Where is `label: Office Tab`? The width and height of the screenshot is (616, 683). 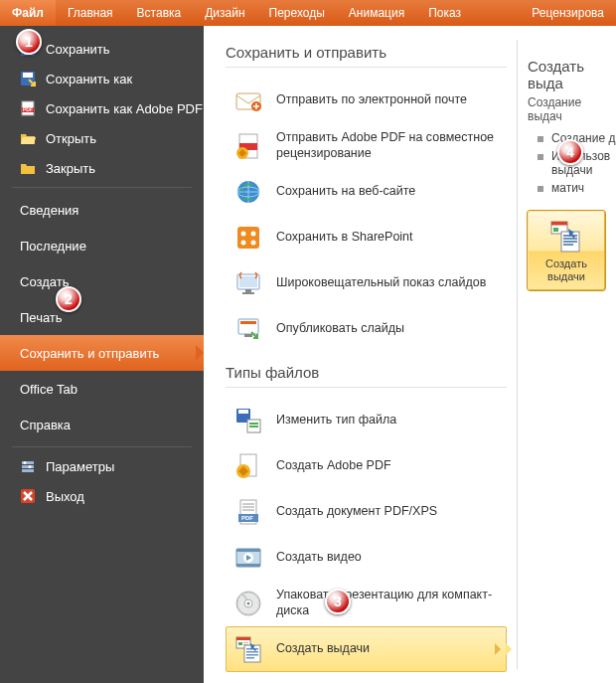 label: Office Tab is located at coordinates (49, 390).